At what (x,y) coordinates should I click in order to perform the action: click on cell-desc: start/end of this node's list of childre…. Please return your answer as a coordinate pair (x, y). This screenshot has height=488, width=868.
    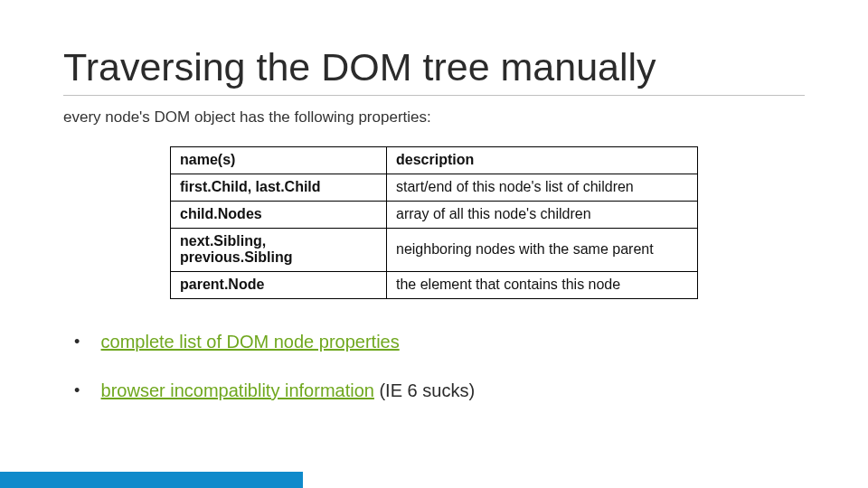
    Looking at the image, I should click on (542, 188).